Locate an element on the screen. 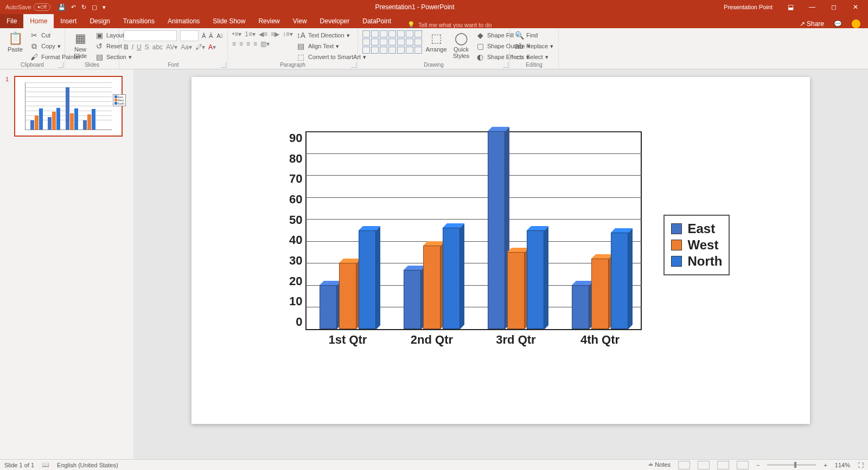 The width and height of the screenshot is (868, 470). sorter-view-button is located at coordinates (704, 465).